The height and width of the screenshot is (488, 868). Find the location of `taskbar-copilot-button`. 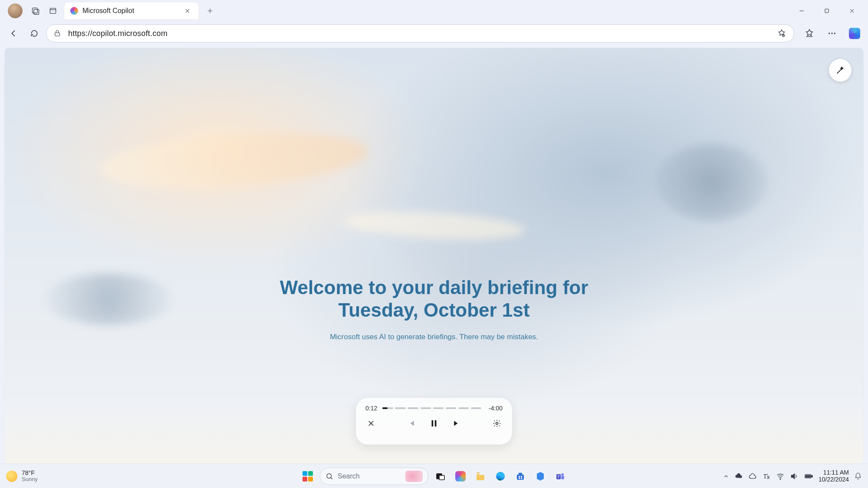

taskbar-copilot-button is located at coordinates (460, 476).